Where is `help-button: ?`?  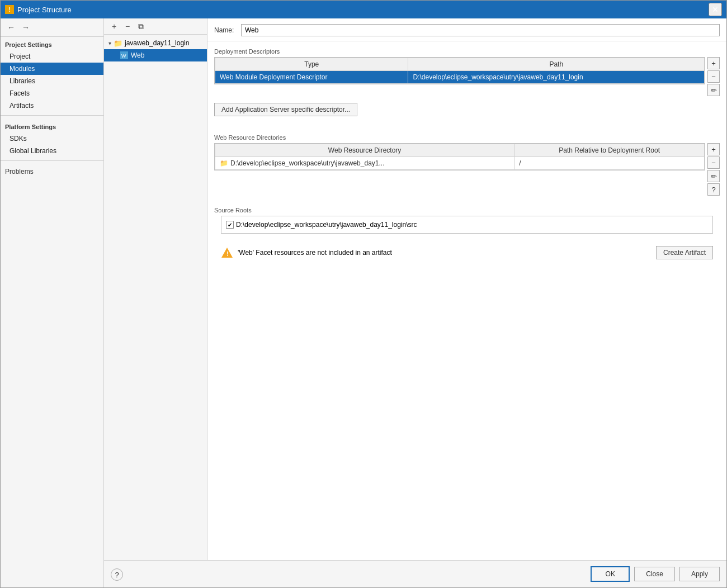 help-button: ? is located at coordinates (117, 575).